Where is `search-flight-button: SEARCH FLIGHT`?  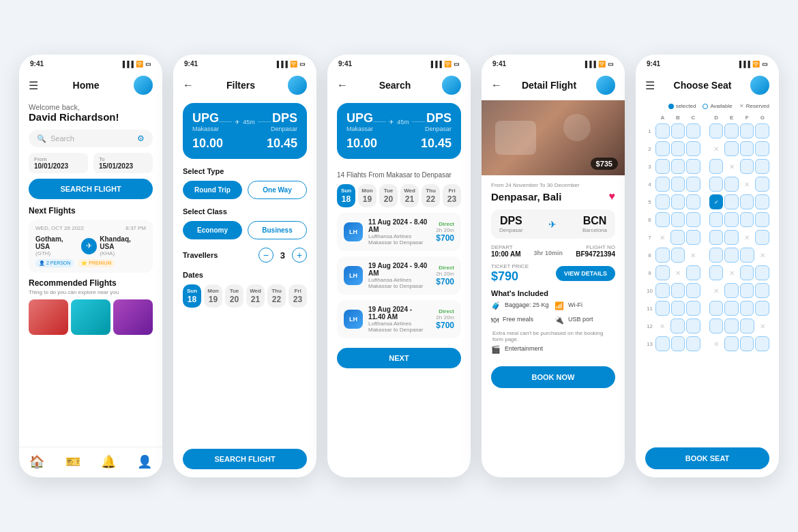
search-flight-button: SEARCH FLIGHT is located at coordinates (91, 189).